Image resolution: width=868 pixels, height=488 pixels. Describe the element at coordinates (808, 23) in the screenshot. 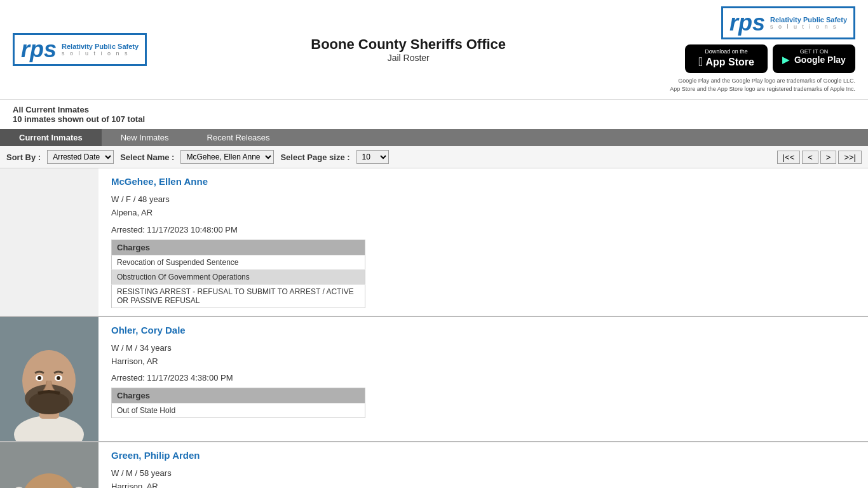

I see `logo-text-right: Relativity Public Safety s o l u t i o n…` at that location.